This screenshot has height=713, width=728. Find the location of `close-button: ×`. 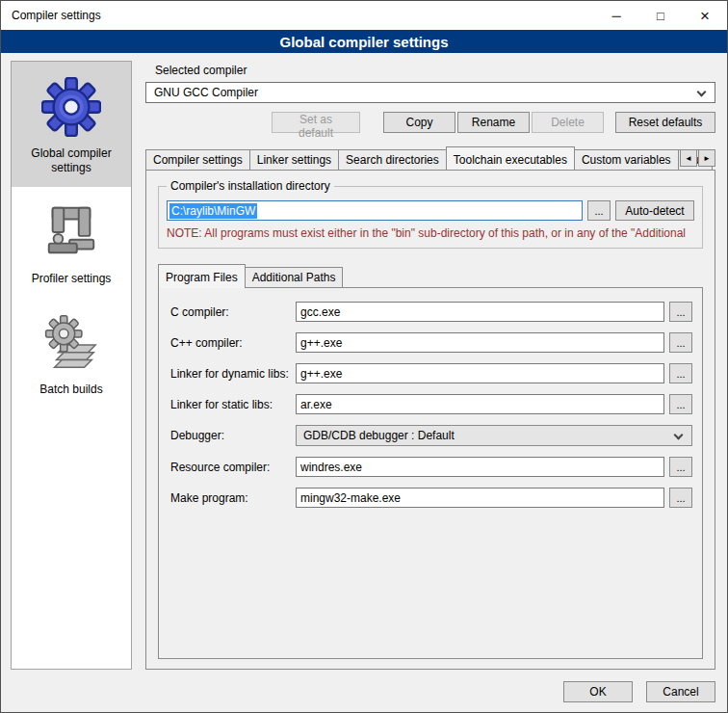

close-button: × is located at coordinates (705, 15).